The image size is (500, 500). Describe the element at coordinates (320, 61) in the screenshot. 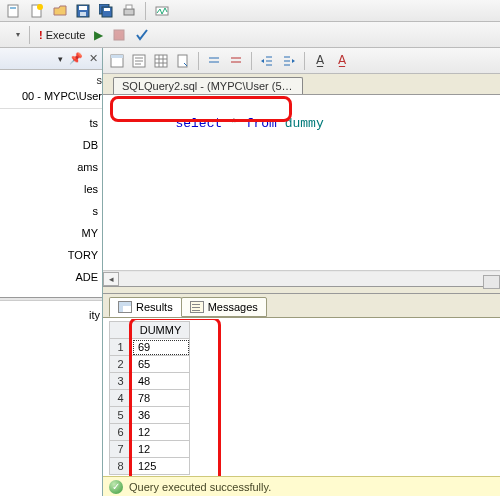

I see `specify-values-icon: A̲` at that location.